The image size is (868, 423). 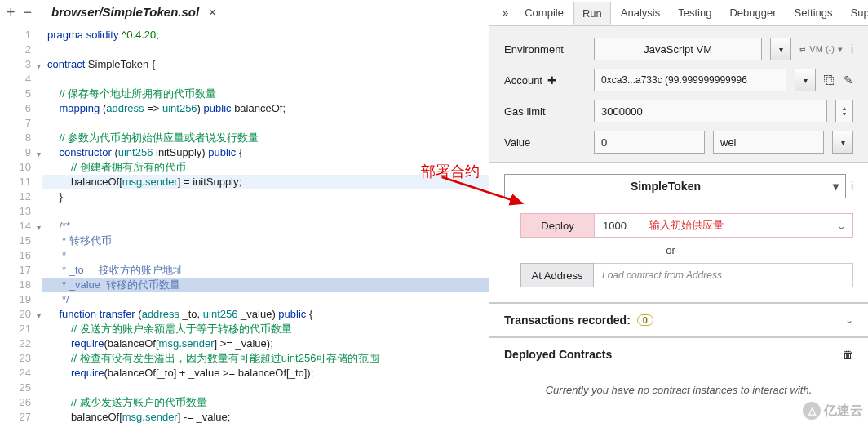 I want to click on tab-testing: Testing, so click(x=695, y=13).